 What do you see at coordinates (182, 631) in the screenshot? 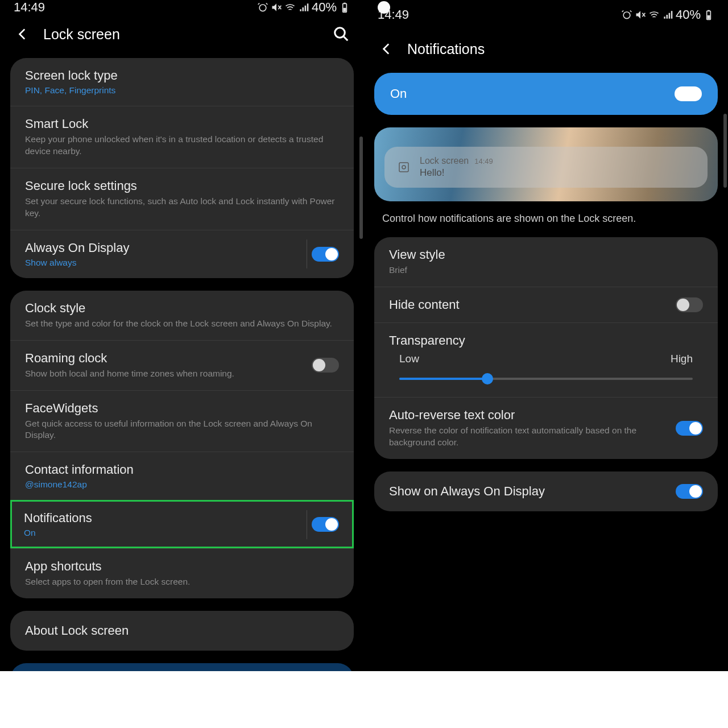
I see `card-about: About Lock screen` at bounding box center [182, 631].